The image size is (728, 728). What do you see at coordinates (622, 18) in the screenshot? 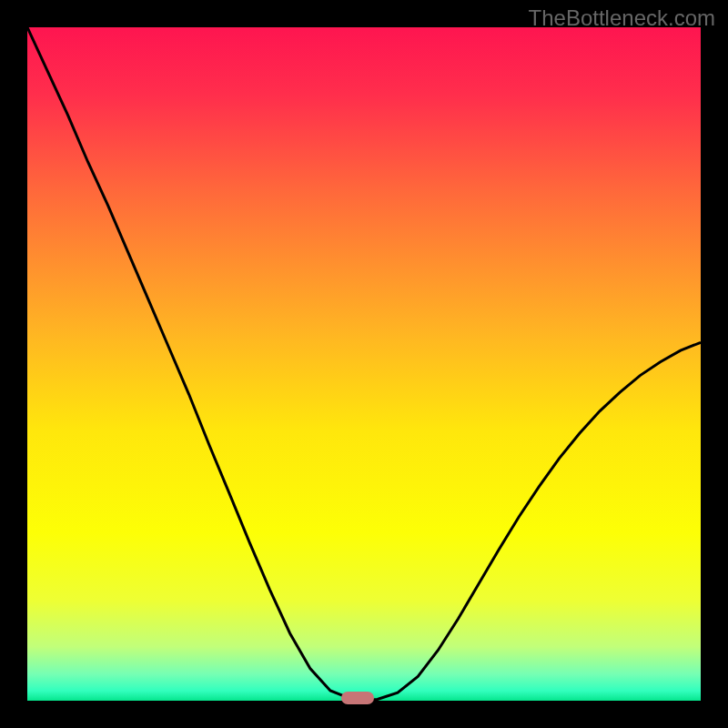
I see `watermark-text: TheBottleneck.com` at bounding box center [622, 18].